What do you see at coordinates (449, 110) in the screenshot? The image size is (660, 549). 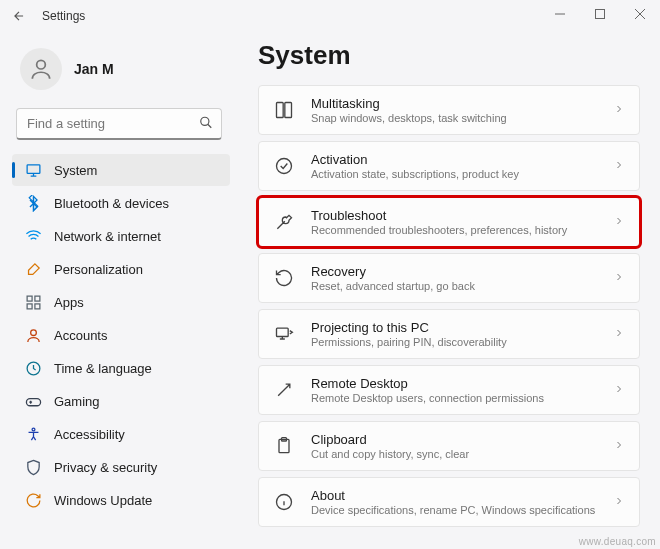 I see `setting-multitasking: MultitaskingSnap windows, desktops, task…` at bounding box center [449, 110].